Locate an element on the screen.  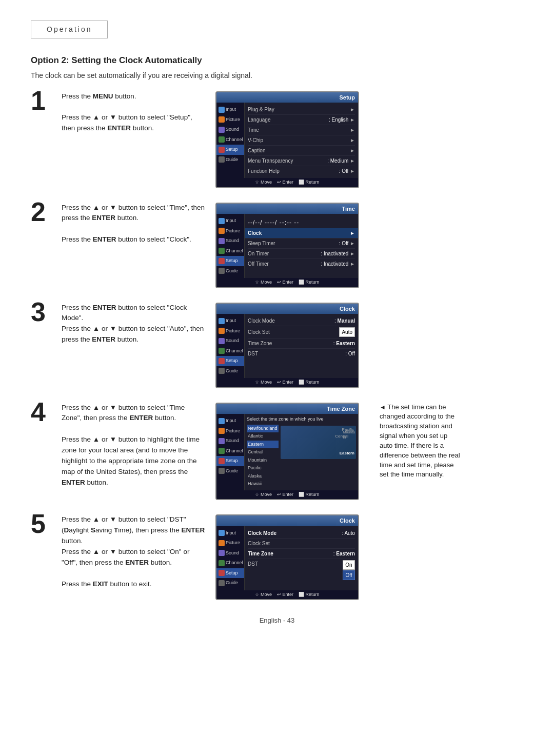
step-1-text: Press the MENU button. Press the ▲ or ▼ … is located at coordinates (133, 140).